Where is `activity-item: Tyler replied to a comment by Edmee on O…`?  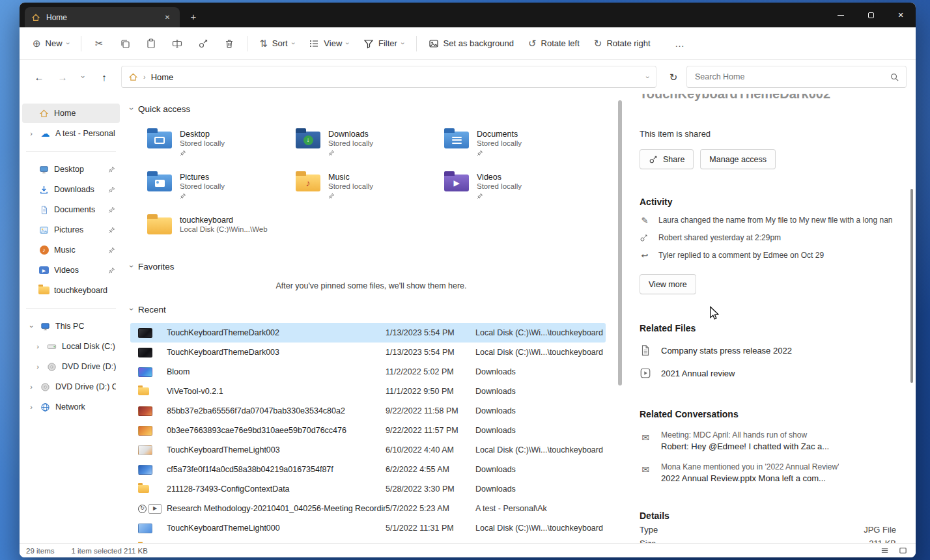
activity-item: Tyler replied to a comment by Edmee on O… is located at coordinates (768, 255).